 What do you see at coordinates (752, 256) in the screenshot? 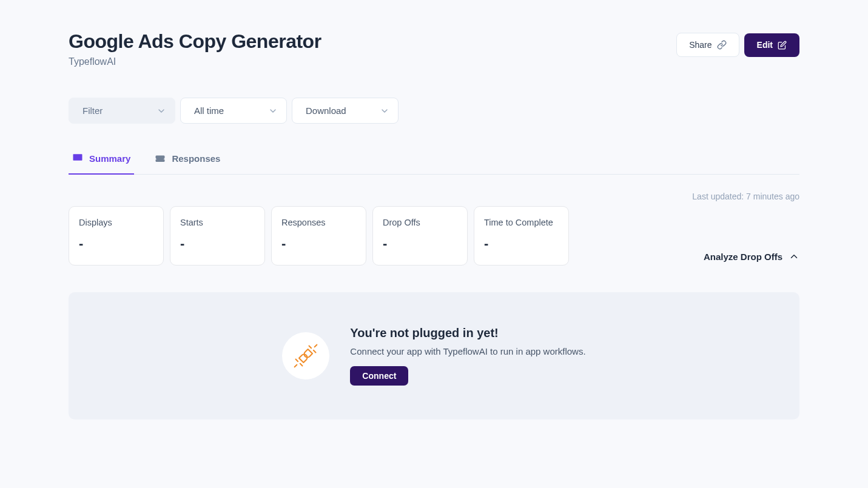
I see `analyze-dropoffs-toggle: Analyze Drop Offs` at bounding box center [752, 256].